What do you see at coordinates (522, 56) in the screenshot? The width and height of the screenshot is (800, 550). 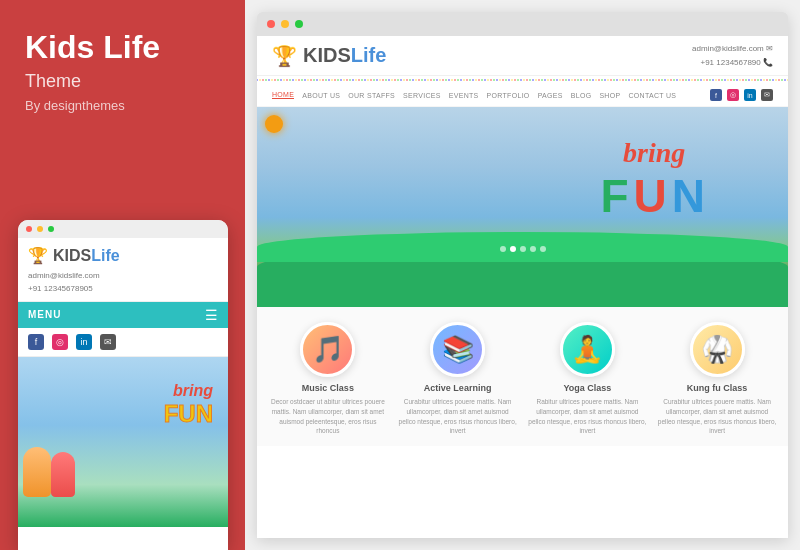 I see `site-header: 🏆 KIDSLife admin@kidslife.com ✉ +91 1234…` at bounding box center [522, 56].